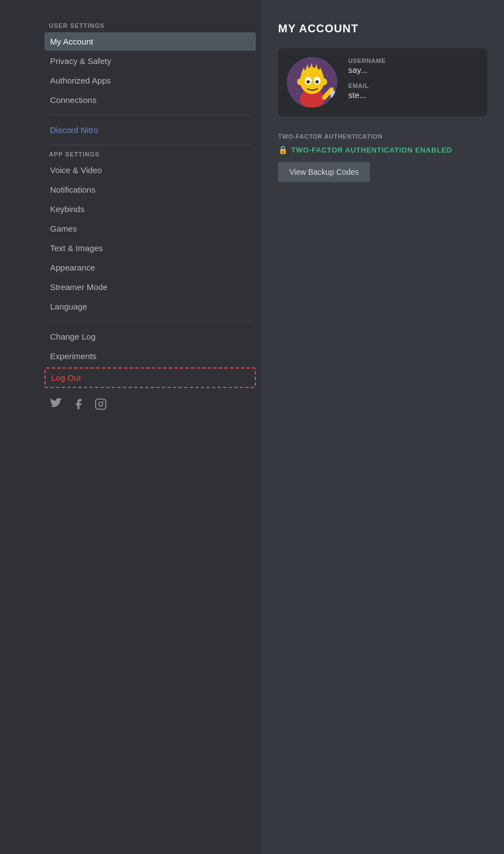 This screenshot has width=504, height=854. What do you see at coordinates (150, 209) in the screenshot?
I see `sidebar-item-keybinds: Keybinds` at bounding box center [150, 209].